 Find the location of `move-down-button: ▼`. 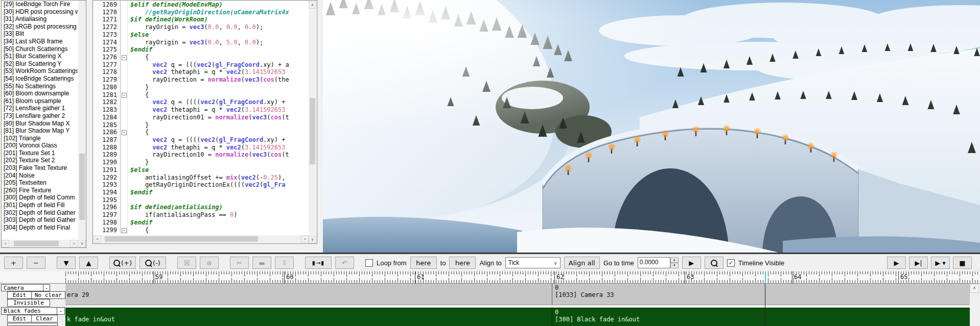

move-down-button: ▼ is located at coordinates (66, 263).